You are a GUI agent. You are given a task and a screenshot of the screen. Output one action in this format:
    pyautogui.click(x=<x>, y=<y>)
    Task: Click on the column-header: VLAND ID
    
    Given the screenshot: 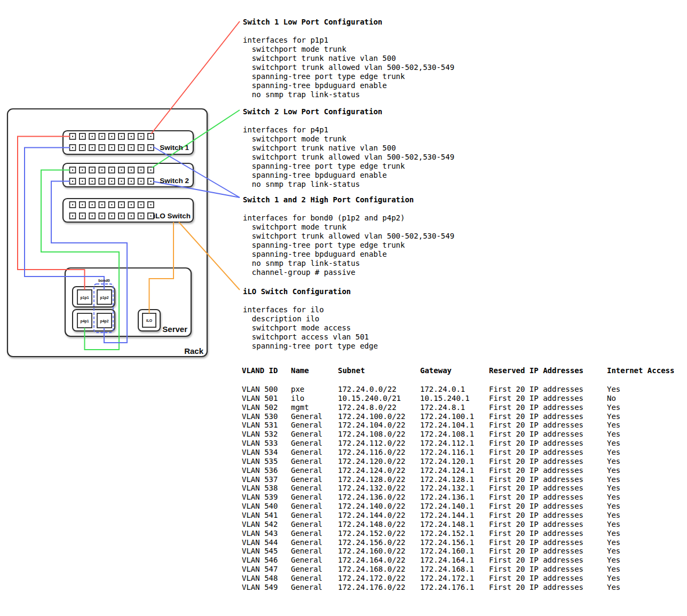 What is the action you would take?
    pyautogui.click(x=266, y=370)
    